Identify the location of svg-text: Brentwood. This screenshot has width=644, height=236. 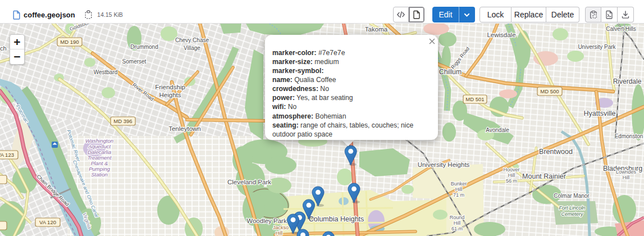
(556, 152).